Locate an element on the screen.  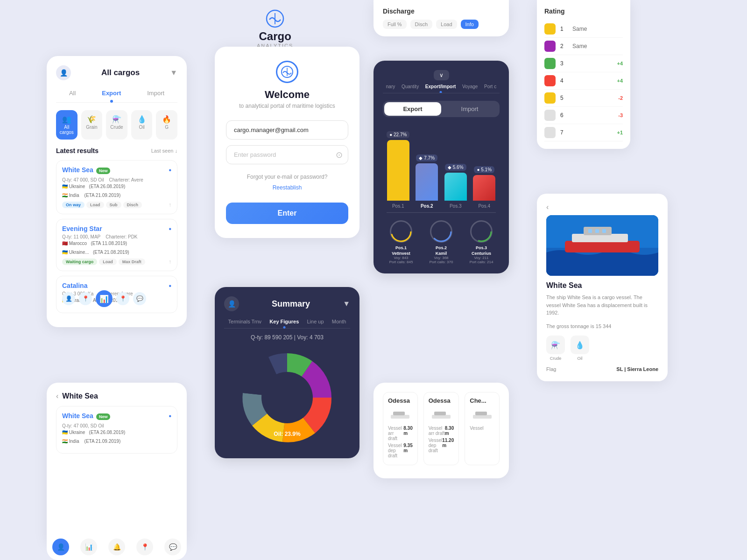
email-input is located at coordinates (287, 130).